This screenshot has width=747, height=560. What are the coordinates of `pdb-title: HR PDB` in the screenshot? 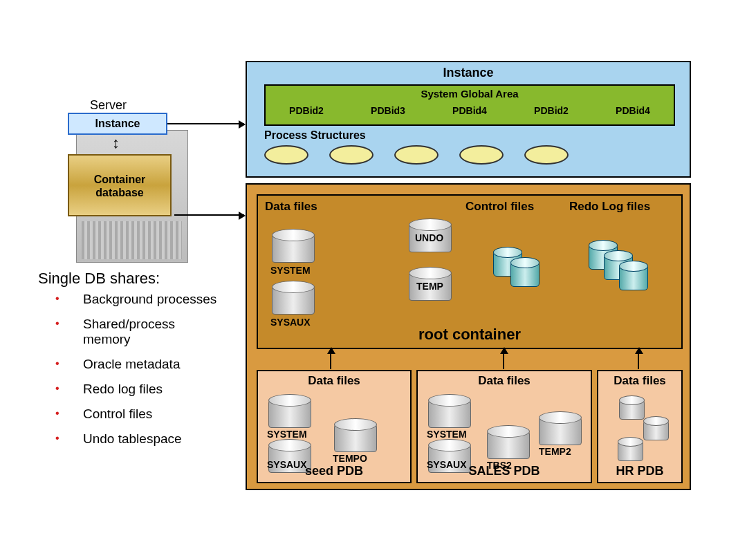 It's located at (640, 472).